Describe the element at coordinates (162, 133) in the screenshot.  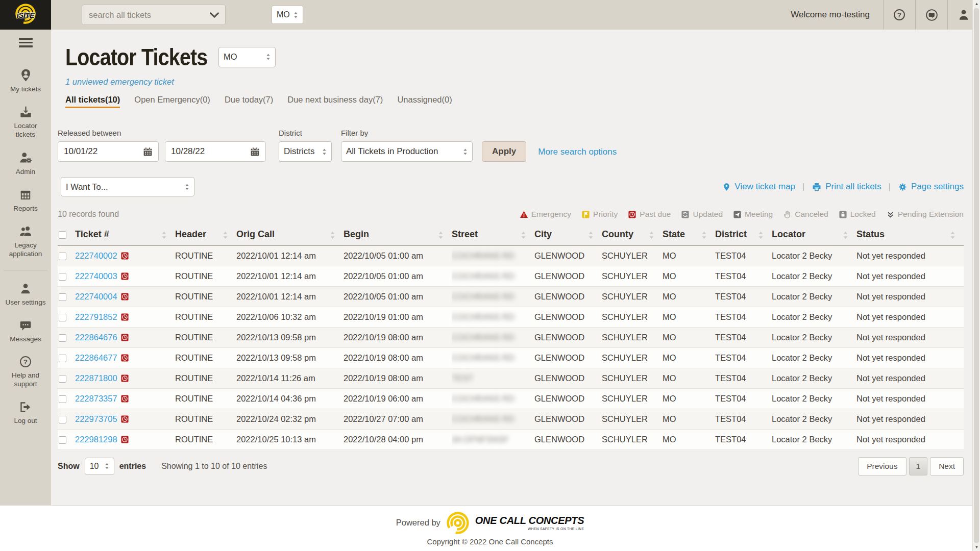
I see `released-between-label: Released between` at that location.